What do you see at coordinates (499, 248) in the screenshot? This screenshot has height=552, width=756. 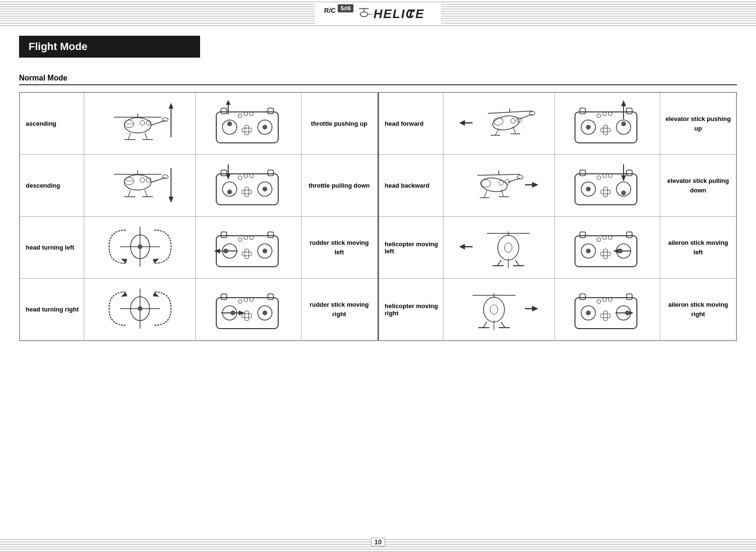 I see `heli-moving-left-img` at bounding box center [499, 248].